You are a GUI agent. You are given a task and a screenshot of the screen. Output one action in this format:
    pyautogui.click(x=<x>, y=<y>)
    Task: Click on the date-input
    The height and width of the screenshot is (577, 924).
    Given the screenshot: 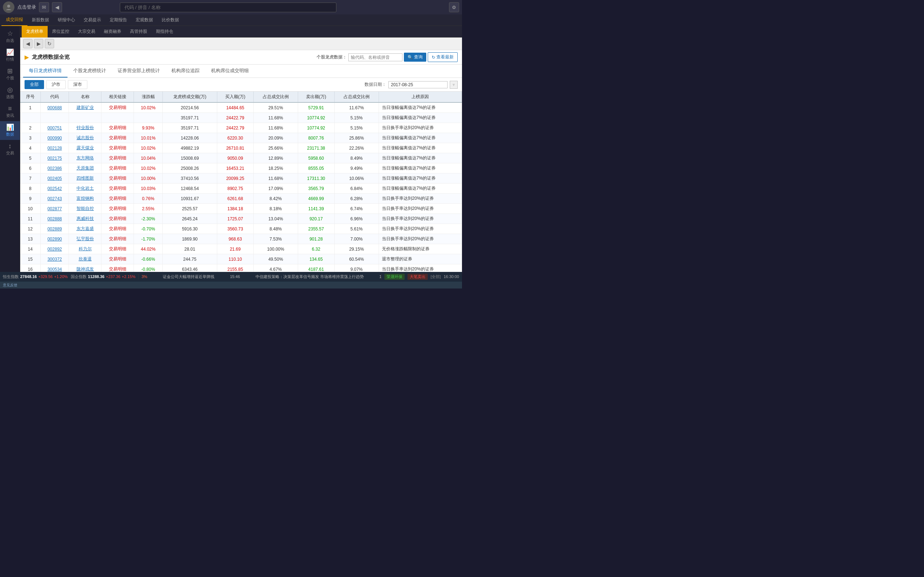 What is the action you would take?
    pyautogui.click(x=418, y=85)
    